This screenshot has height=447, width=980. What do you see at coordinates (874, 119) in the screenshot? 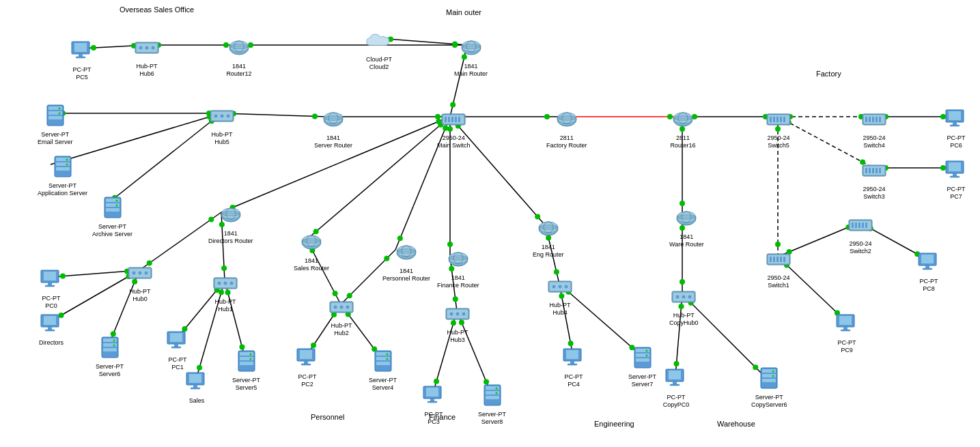
I see `switch-icon-switch4` at bounding box center [874, 119].